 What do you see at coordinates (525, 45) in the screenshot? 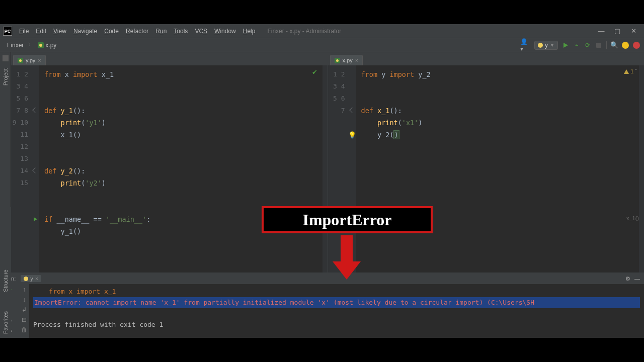
I see `user-icon: 👤▾` at bounding box center [525, 45].